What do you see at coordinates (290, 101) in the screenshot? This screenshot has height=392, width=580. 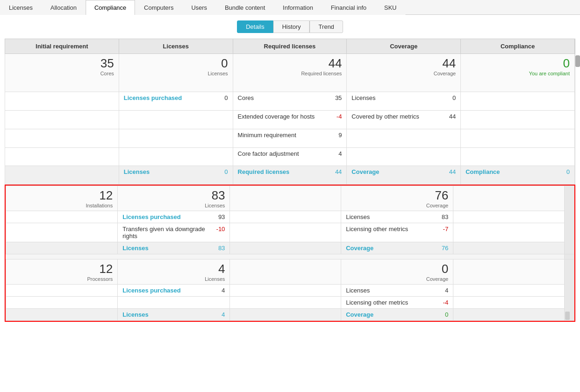 I see `s1-d1-required: Cores 35` at bounding box center [290, 101].